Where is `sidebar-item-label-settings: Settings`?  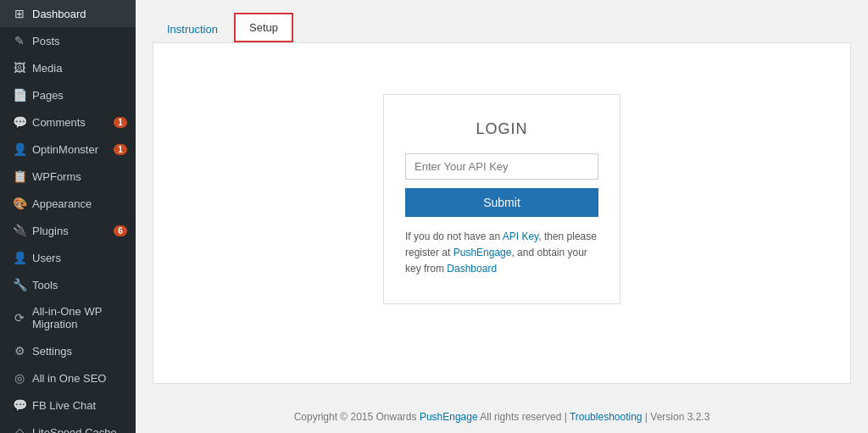
sidebar-item-label-settings: Settings is located at coordinates (80, 351).